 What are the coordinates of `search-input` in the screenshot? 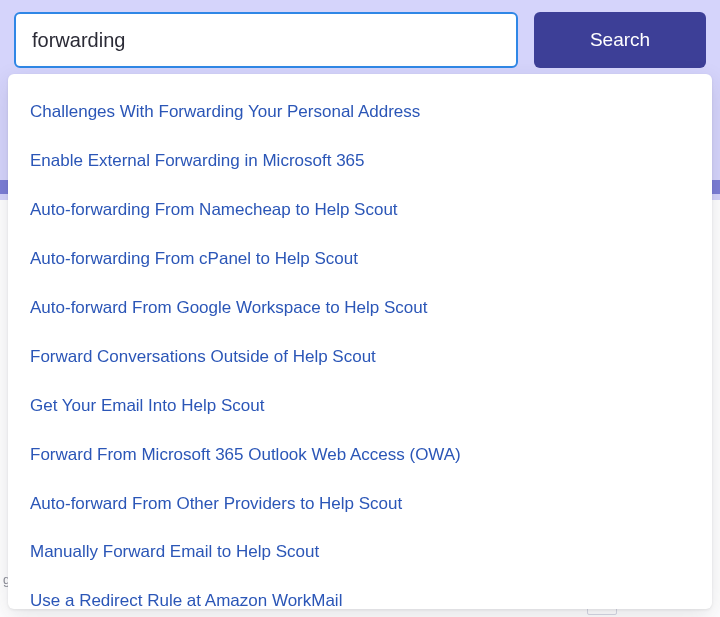 It's located at (266, 40).